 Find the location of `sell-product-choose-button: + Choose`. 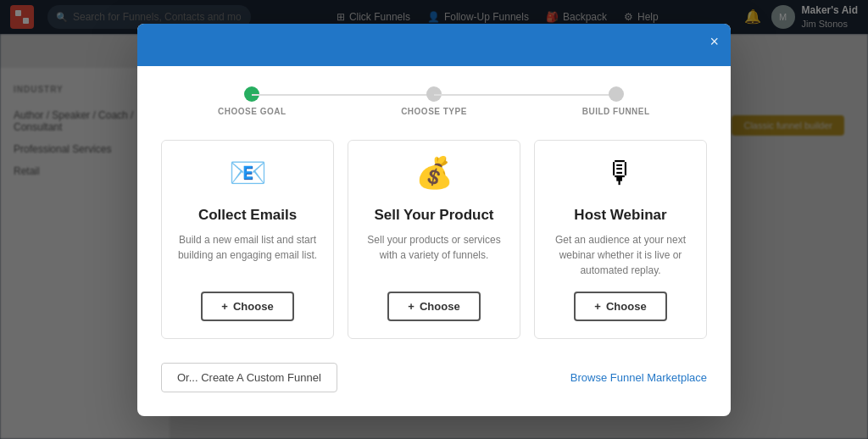

sell-product-choose-button: + Choose is located at coordinates (434, 307).